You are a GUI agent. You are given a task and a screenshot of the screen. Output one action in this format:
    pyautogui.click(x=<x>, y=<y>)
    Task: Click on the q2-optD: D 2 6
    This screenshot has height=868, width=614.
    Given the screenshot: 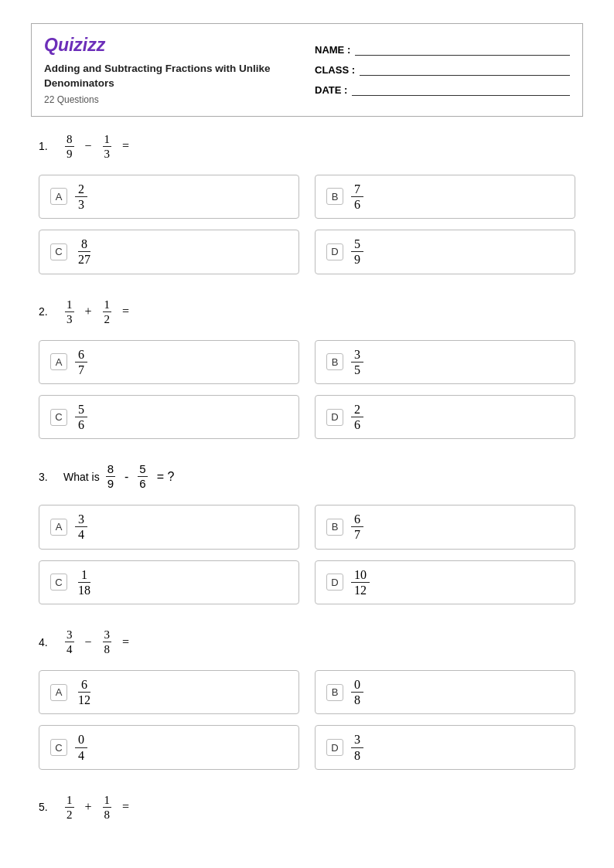 What is the action you would take?
    pyautogui.click(x=445, y=417)
    